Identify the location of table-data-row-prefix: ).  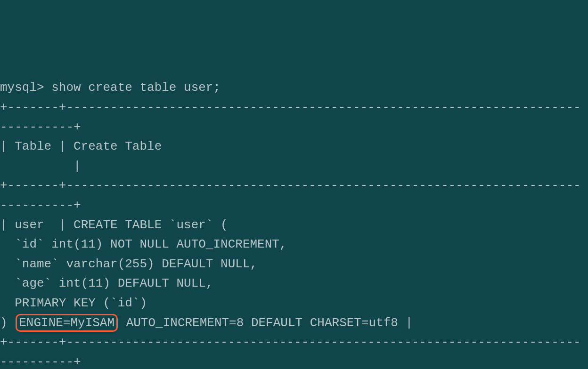
(8, 323).